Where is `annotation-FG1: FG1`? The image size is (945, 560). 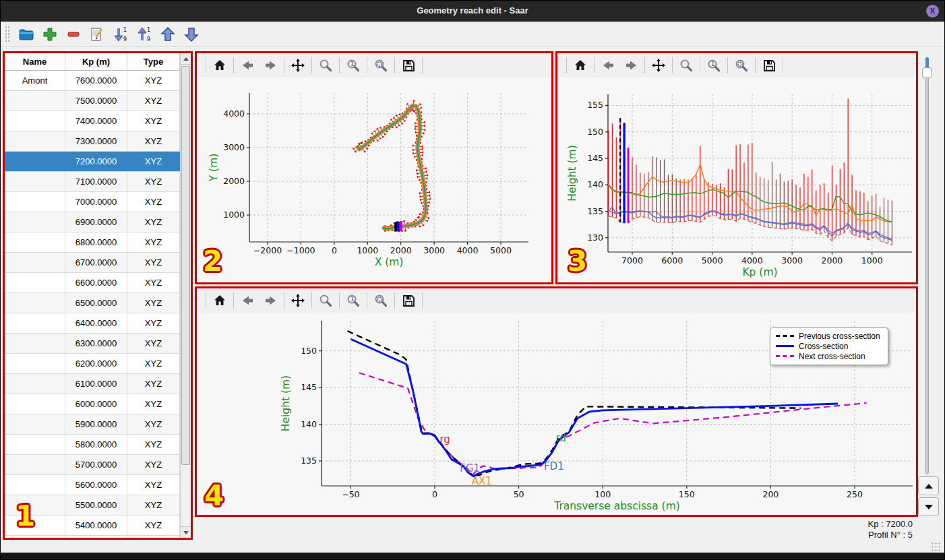
annotation-FG1: FG1 is located at coordinates (470, 468).